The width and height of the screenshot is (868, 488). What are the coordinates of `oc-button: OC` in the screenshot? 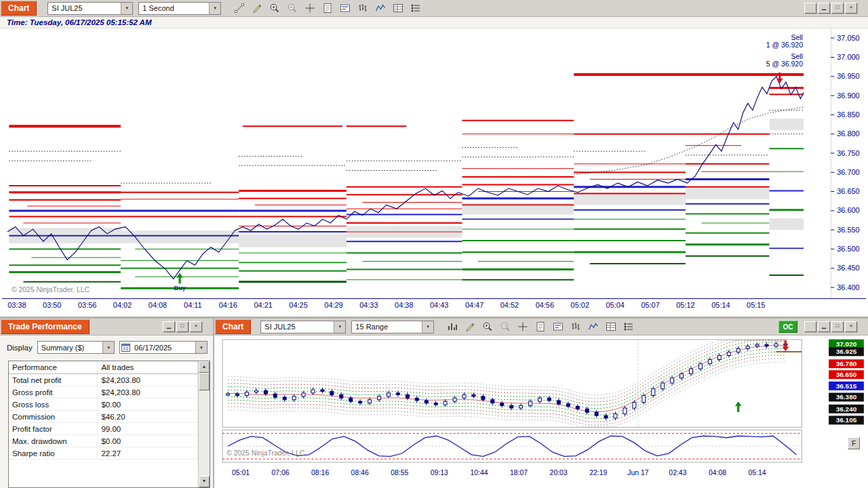 It's located at (788, 327).